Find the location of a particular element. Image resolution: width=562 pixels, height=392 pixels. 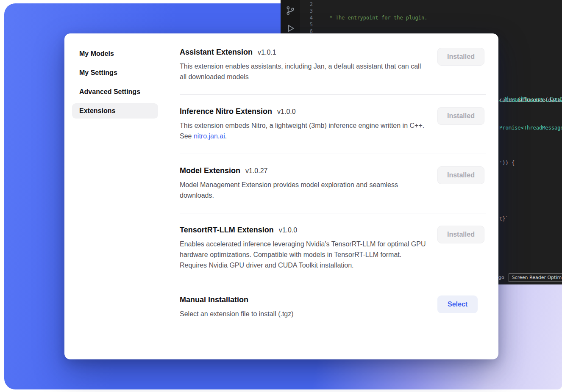

status-text: go is located at coordinates (501, 278).